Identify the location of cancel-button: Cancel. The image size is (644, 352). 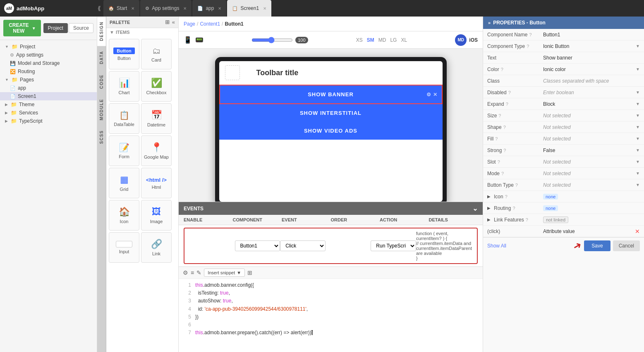
(626, 246).